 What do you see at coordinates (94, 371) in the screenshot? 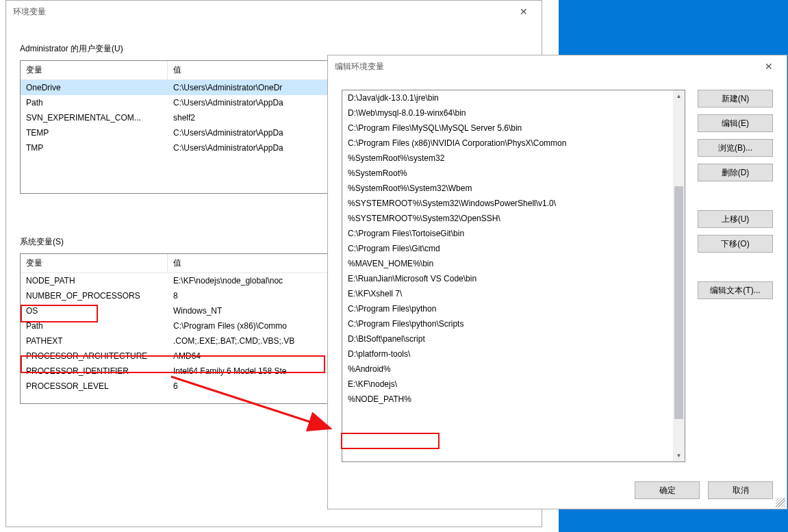
I see `var-name: PROCESSOR_IDENTIFIER` at bounding box center [94, 371].